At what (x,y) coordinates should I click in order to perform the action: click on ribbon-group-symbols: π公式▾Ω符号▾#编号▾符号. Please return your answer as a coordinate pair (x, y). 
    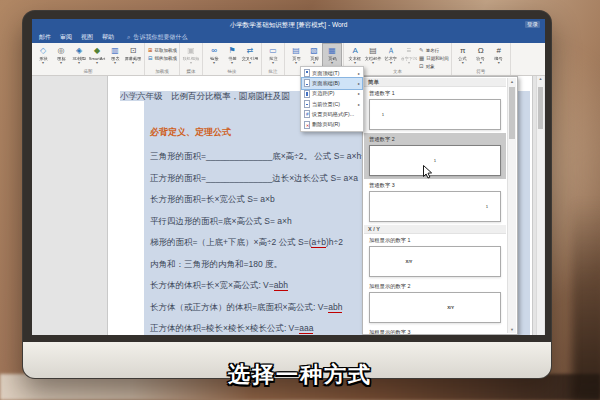
    Looking at the image, I should click on (482, 59).